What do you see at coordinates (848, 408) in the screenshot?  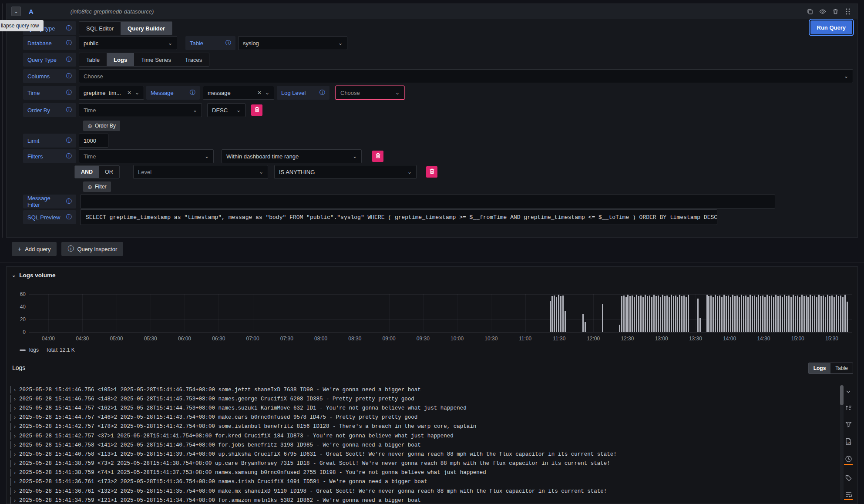 I see `sort-oldest-first-icon` at bounding box center [848, 408].